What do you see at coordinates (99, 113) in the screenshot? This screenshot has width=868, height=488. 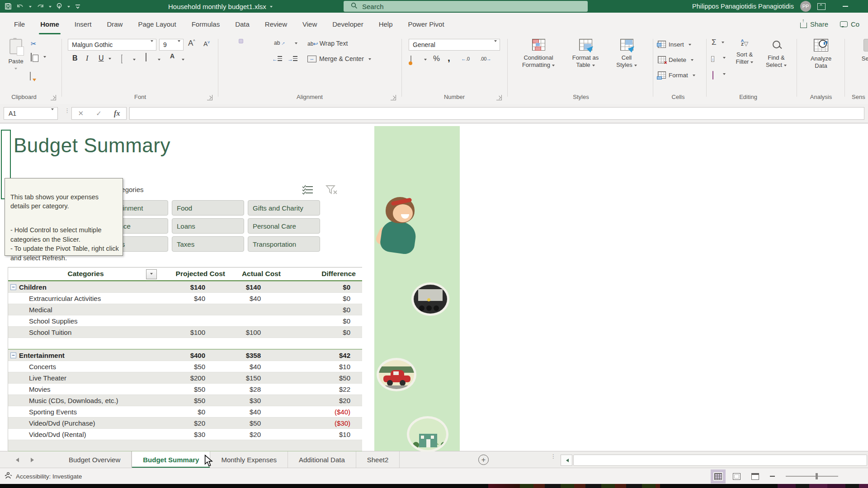 I see `enter-icon: ✓` at bounding box center [99, 113].